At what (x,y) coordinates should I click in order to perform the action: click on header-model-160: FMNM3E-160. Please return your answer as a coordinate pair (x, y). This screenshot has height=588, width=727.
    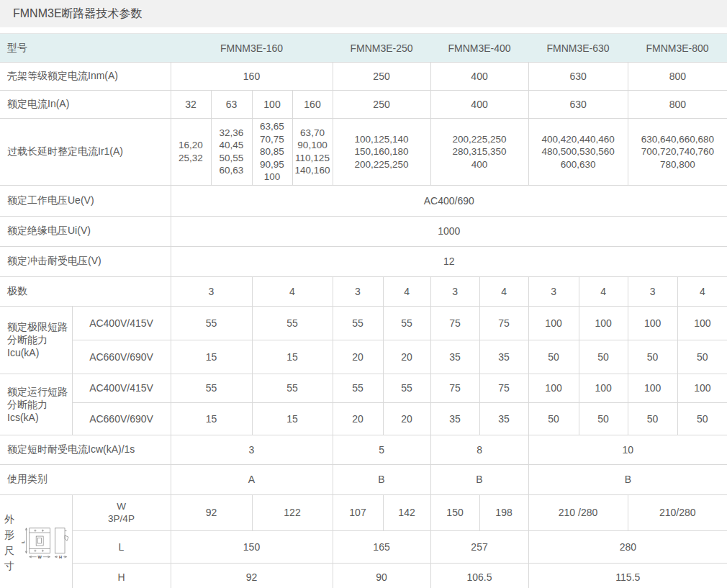
    Looking at the image, I should click on (252, 48).